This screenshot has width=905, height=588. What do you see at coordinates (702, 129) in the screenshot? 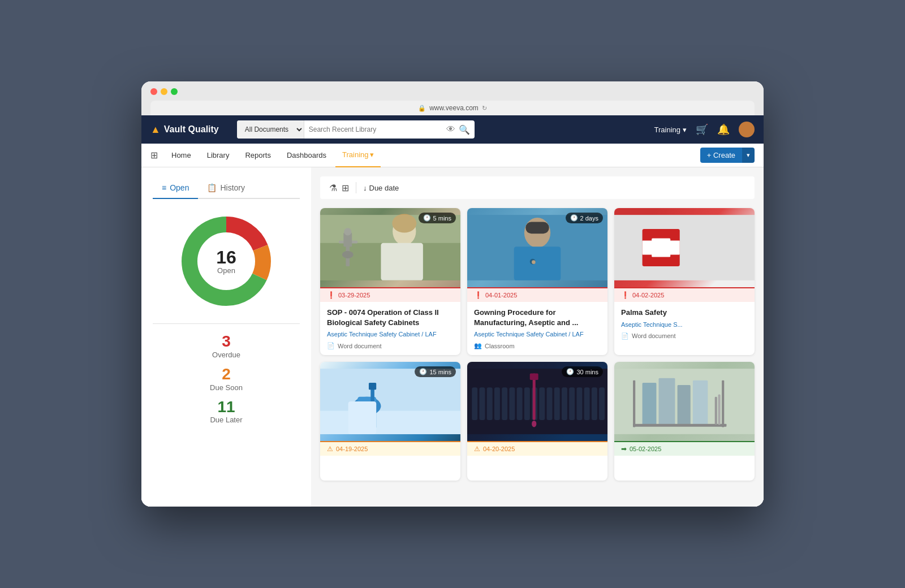
I see `cart-icon: 🛒` at bounding box center [702, 129].